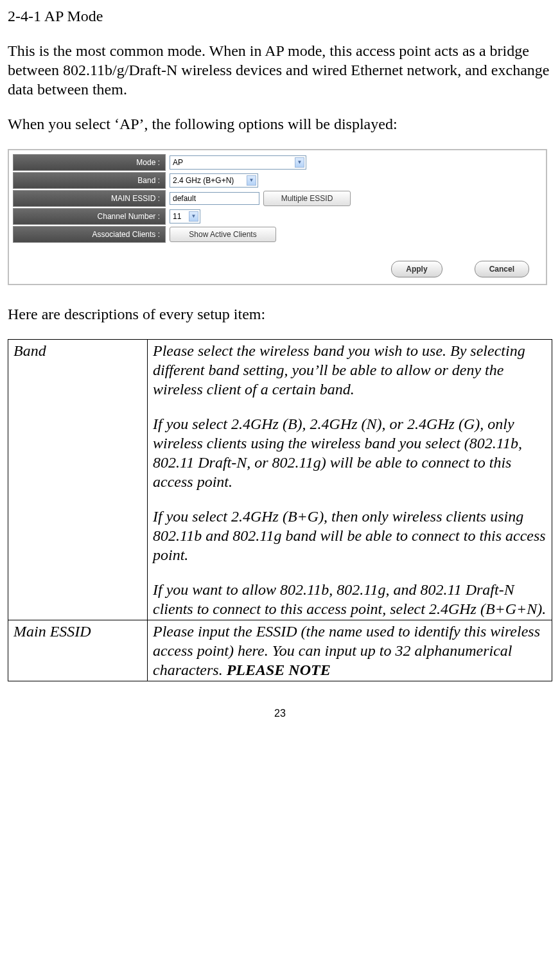 This screenshot has height=955, width=560. Describe the element at coordinates (349, 370) in the screenshot. I see `band-desc-p1: Please select the wireless band you wish…` at that location.